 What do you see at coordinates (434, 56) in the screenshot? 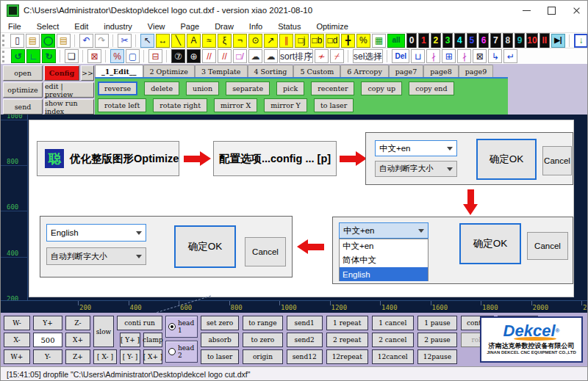
I see `slash-small-icon: ∤` at bounding box center [434, 56].